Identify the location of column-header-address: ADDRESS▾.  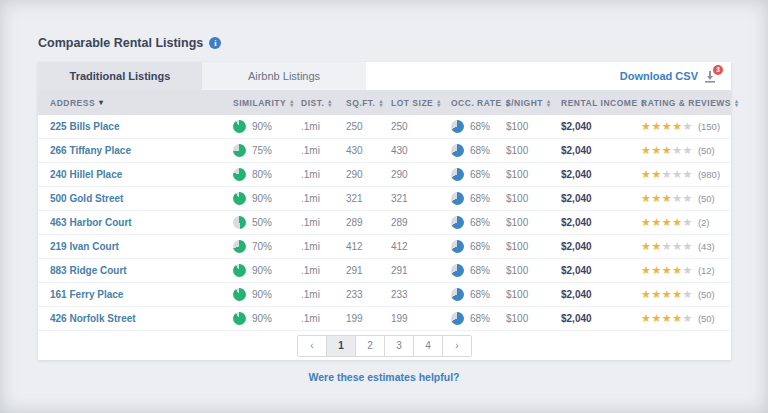
(132, 103).